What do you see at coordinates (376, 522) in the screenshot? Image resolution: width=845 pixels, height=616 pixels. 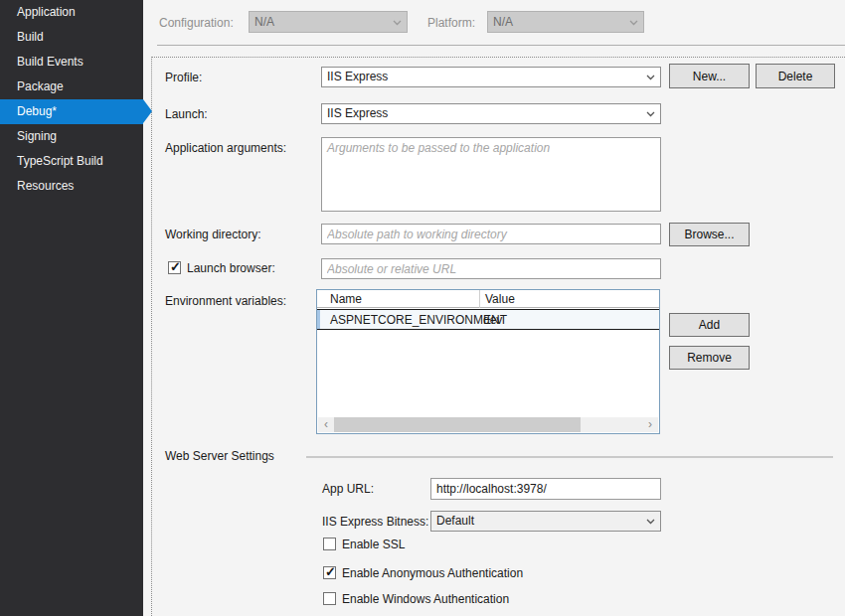 I see `iis-express-bitness-label: IIS Express Bitness:` at bounding box center [376, 522].